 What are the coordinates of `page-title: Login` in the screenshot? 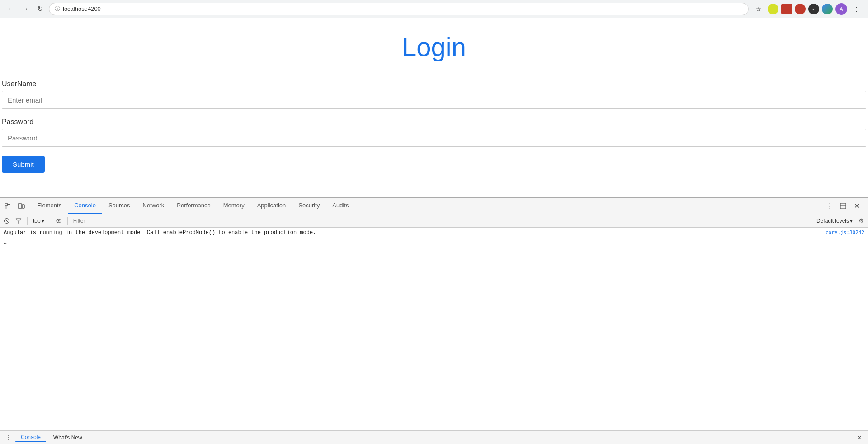 It's located at (434, 47).